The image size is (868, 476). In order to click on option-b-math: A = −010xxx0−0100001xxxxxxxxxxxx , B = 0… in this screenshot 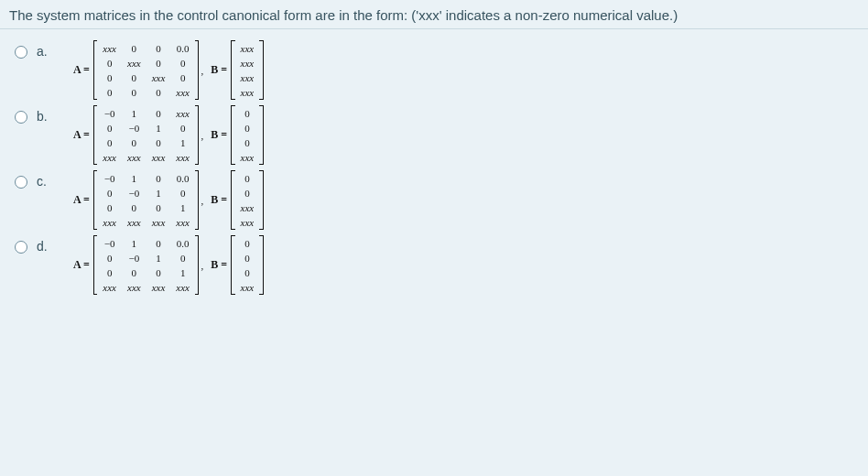, I will do `click(167, 135)`.